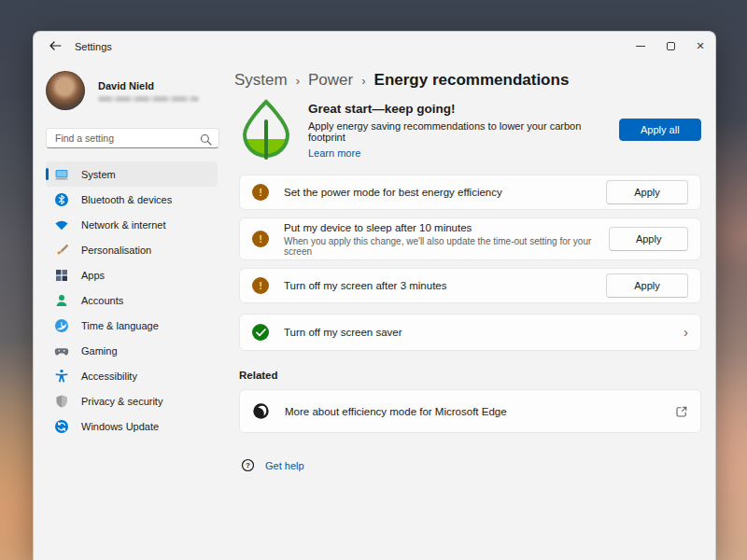 Image resolution: width=747 pixels, height=560 pixels. What do you see at coordinates (132, 426) in the screenshot?
I see `sidebar-item-windows-update: Windows Update` at bounding box center [132, 426].